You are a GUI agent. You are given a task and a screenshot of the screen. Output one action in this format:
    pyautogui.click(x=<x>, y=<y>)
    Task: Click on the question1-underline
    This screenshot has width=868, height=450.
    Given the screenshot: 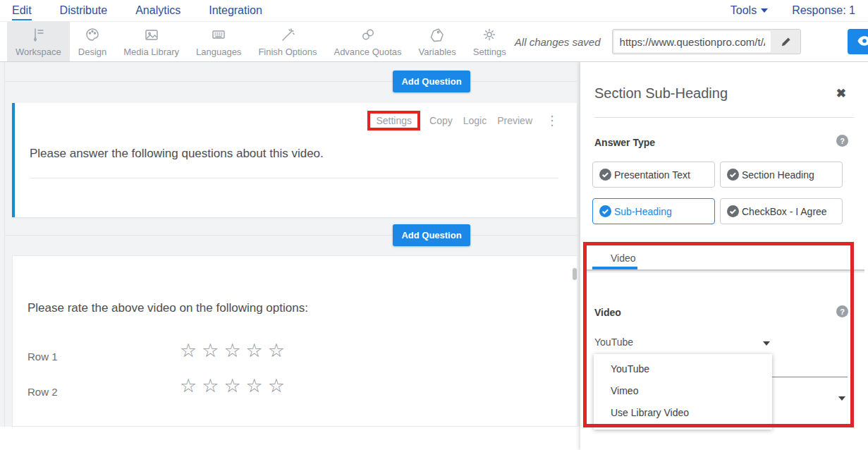 What is the action you would take?
    pyautogui.click(x=294, y=178)
    